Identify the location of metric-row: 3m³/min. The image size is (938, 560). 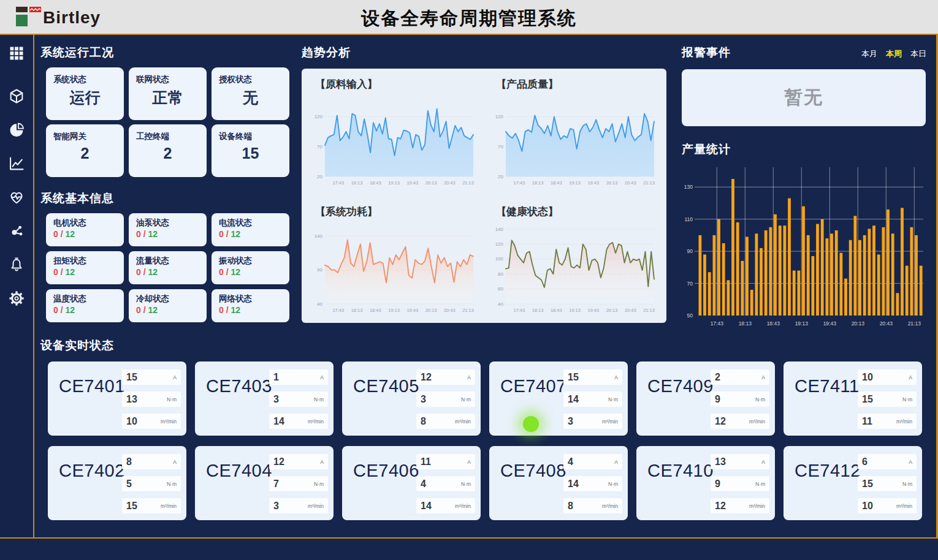
(299, 506).